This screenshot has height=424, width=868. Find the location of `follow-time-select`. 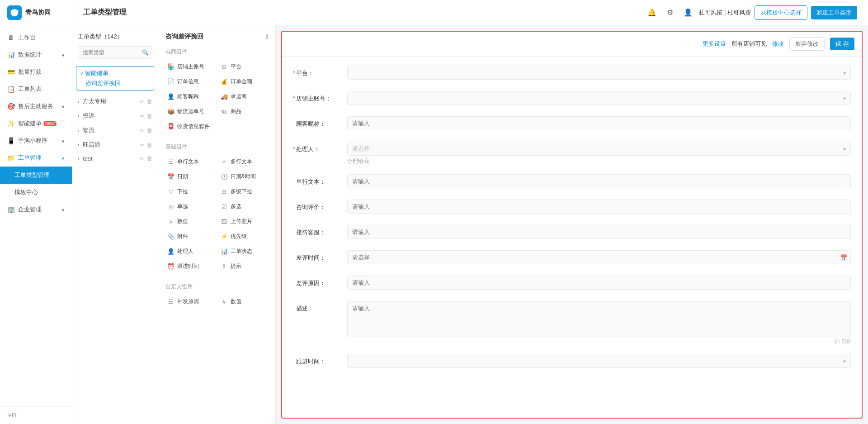

follow-time-select is located at coordinates (599, 361).